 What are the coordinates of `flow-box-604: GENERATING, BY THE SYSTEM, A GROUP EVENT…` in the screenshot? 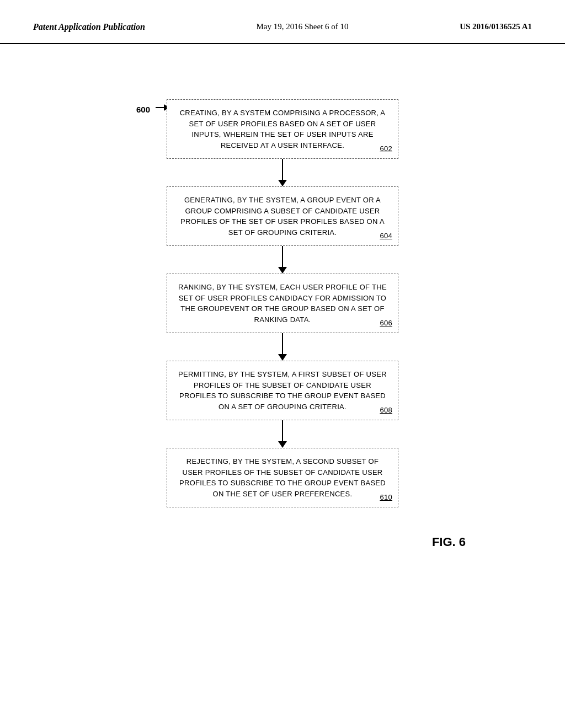 It's located at (282, 216).